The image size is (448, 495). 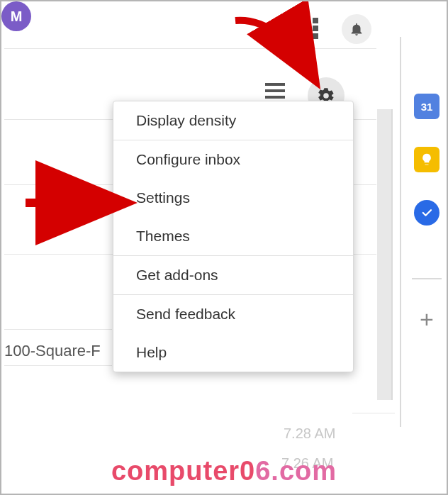 I want to click on menu-item-label: Themes, so click(x=163, y=235).